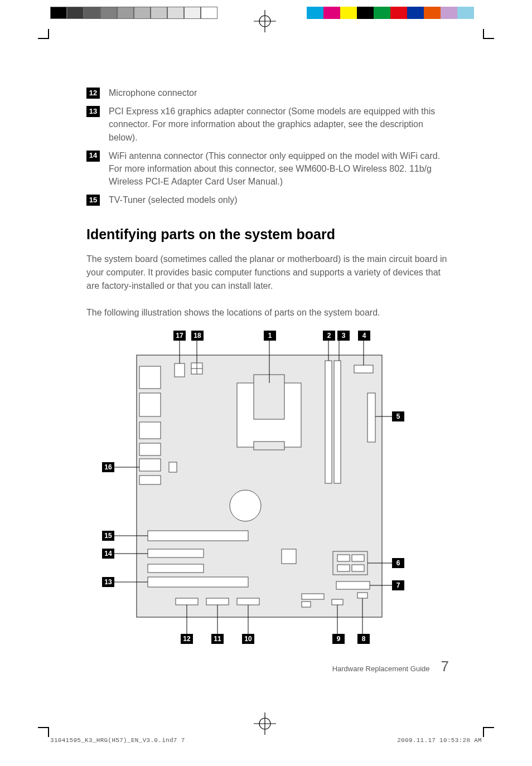 The image size is (532, 766). I want to click on page-footer: Hardware Replacement Guide 7, so click(268, 667).